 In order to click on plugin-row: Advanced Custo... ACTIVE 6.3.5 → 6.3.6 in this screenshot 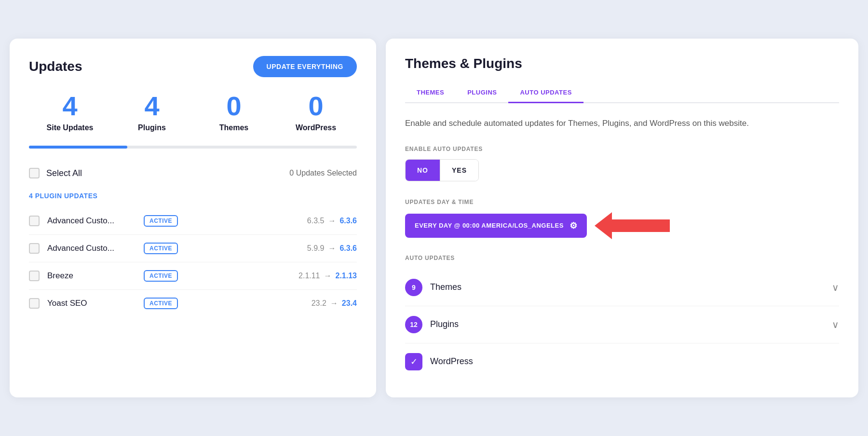, I will do `click(193, 221)`.